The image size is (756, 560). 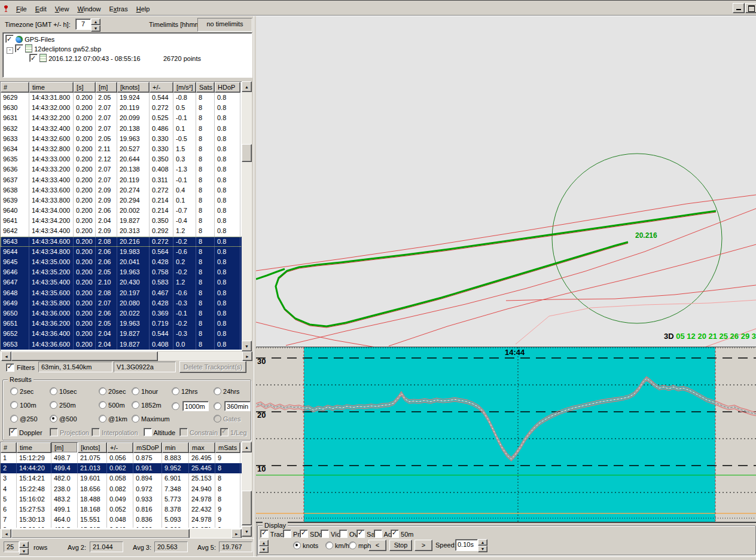 I want to click on filters-checkbox, so click(x=10, y=368).